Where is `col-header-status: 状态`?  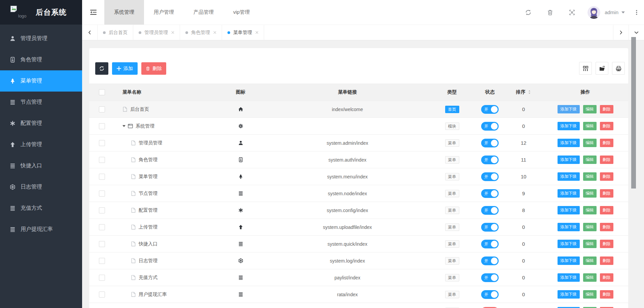 col-header-status: 状态 is located at coordinates (490, 92).